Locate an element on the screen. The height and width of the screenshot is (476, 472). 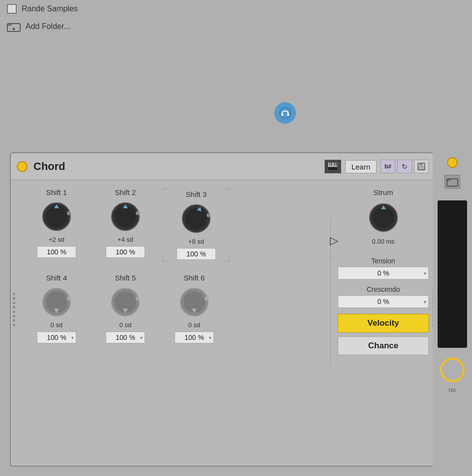
shift-6-percent-box: 100 % ▾ is located at coordinates (194, 337).